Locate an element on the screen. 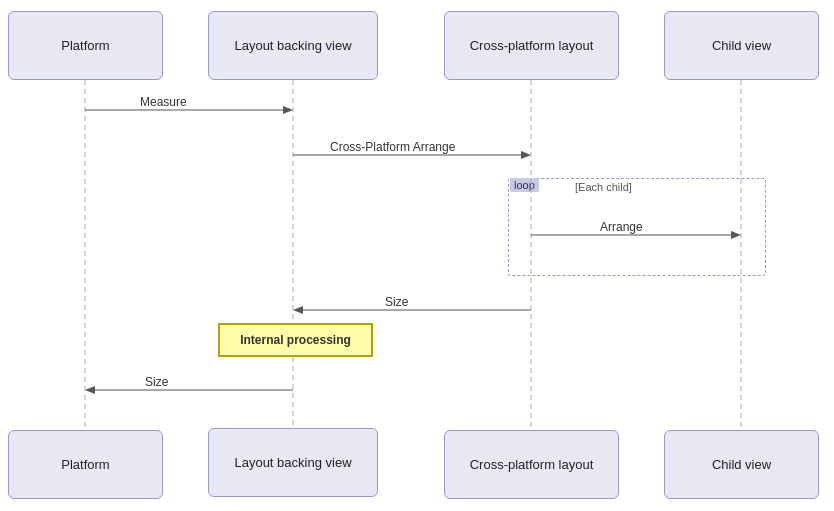  label-cross-platform-arrange: Cross-Platform Arrange is located at coordinates (392, 147).